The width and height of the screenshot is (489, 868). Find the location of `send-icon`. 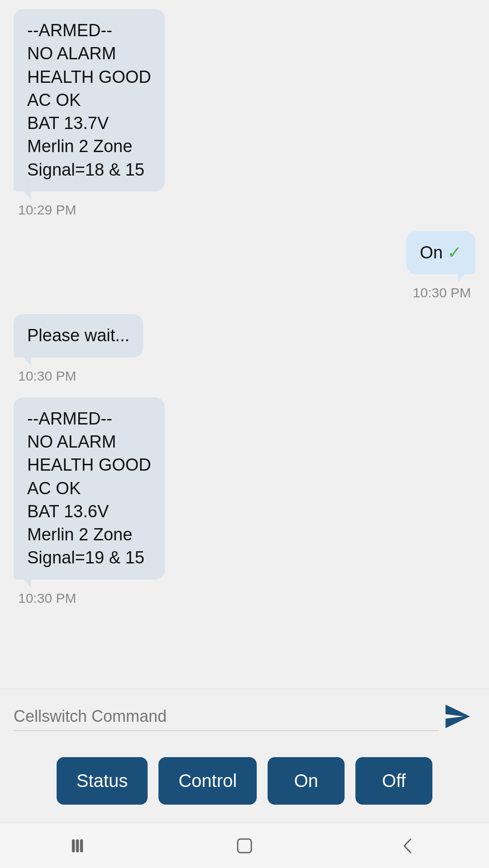

send-icon is located at coordinates (457, 716).